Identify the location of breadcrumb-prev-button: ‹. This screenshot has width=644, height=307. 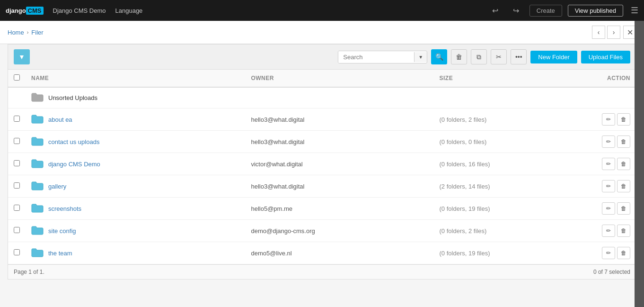
(599, 32).